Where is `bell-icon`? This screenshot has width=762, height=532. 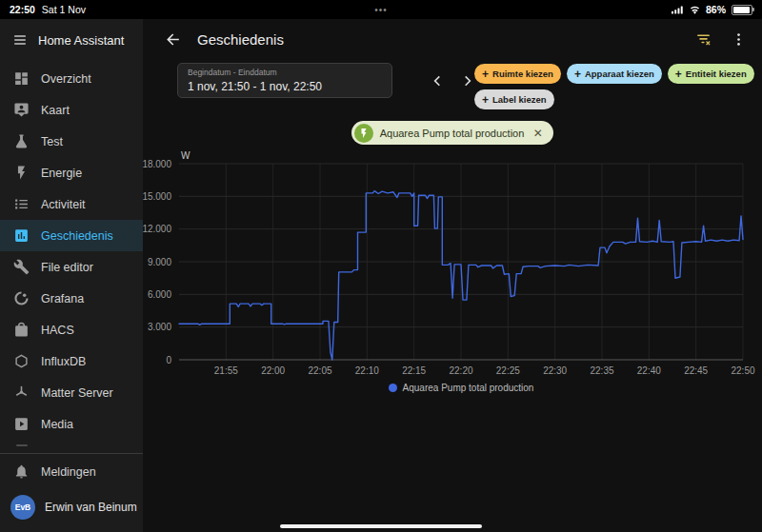 bell-icon is located at coordinates (21, 472).